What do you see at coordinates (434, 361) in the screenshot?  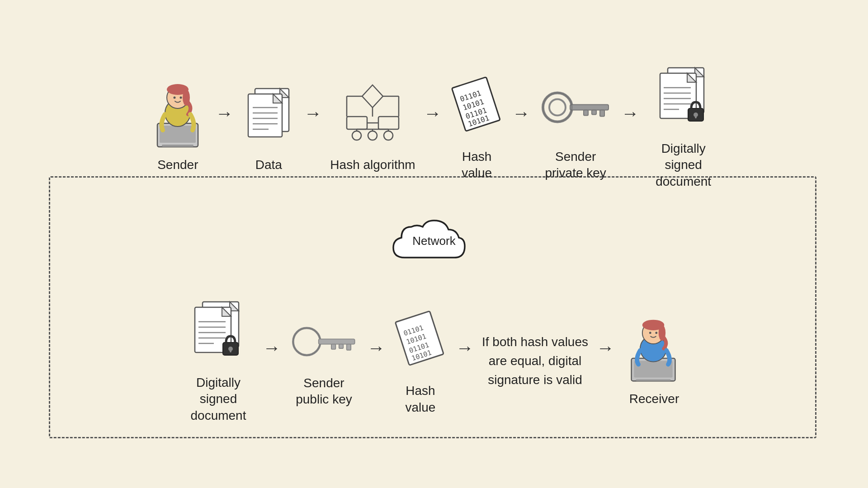 I see `bottom-row: Digitallysigneddocument → Senderpublic k…` at bounding box center [434, 361].